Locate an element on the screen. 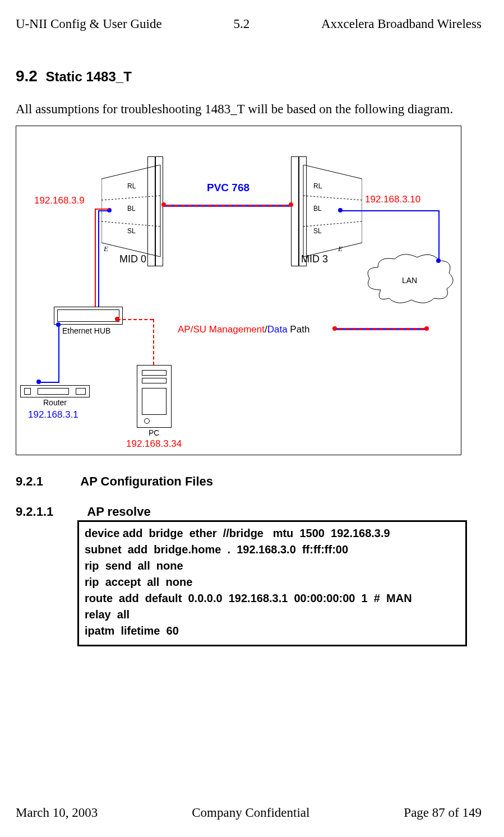 The height and width of the screenshot is (837, 504). ap-e-label: E is located at coordinates (106, 249).